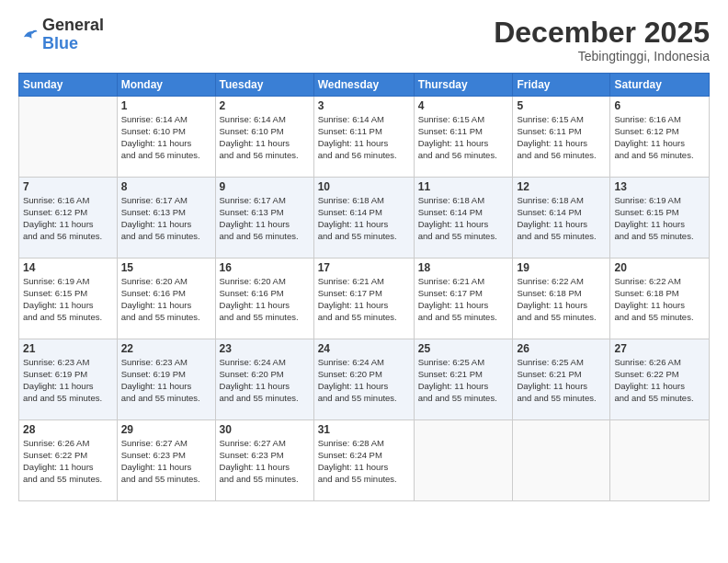  I want to click on day-number: 2, so click(265, 106).